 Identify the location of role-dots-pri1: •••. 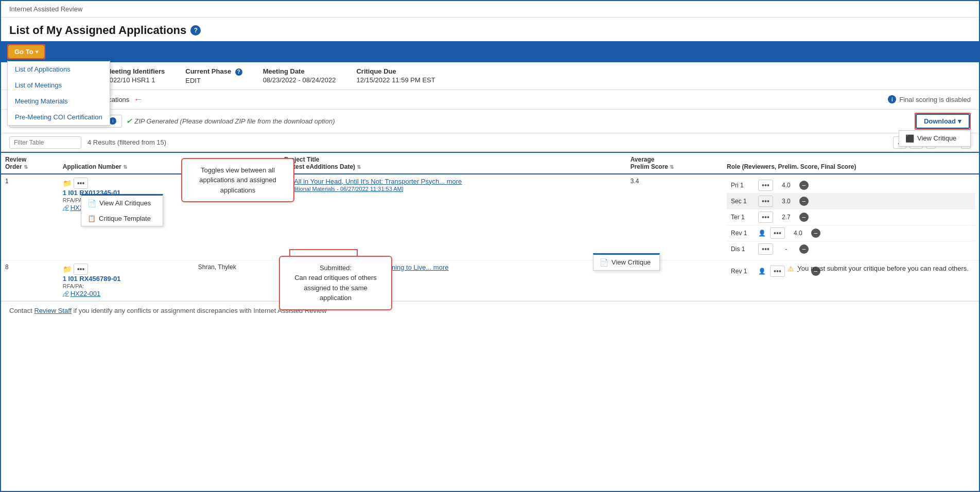
(766, 185).